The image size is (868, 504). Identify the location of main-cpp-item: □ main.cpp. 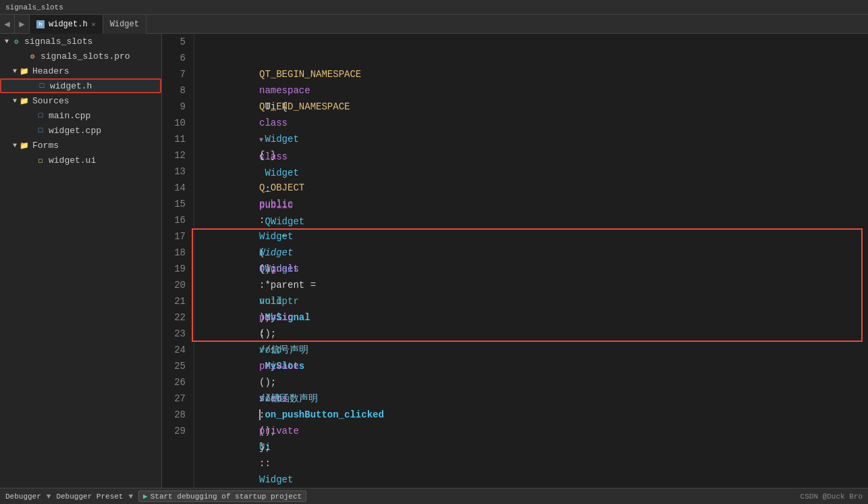
(81, 116).